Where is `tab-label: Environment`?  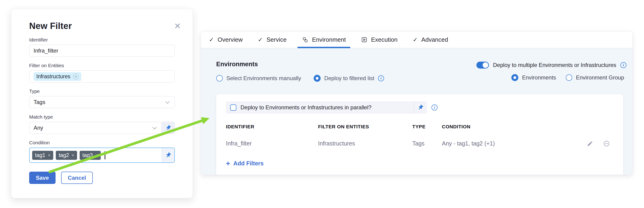 tab-label: Environment is located at coordinates (329, 40).